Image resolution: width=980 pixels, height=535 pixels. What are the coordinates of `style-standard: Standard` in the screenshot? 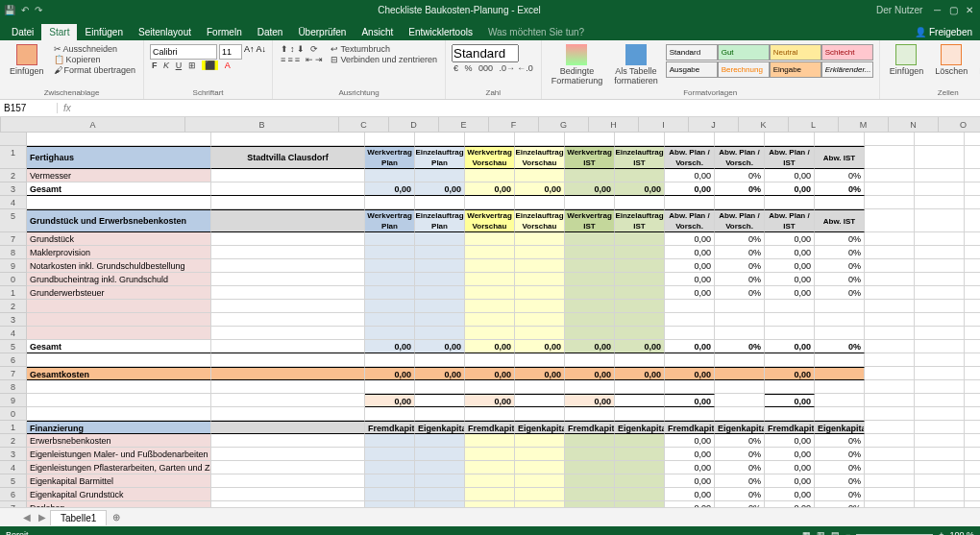 It's located at (692, 52).